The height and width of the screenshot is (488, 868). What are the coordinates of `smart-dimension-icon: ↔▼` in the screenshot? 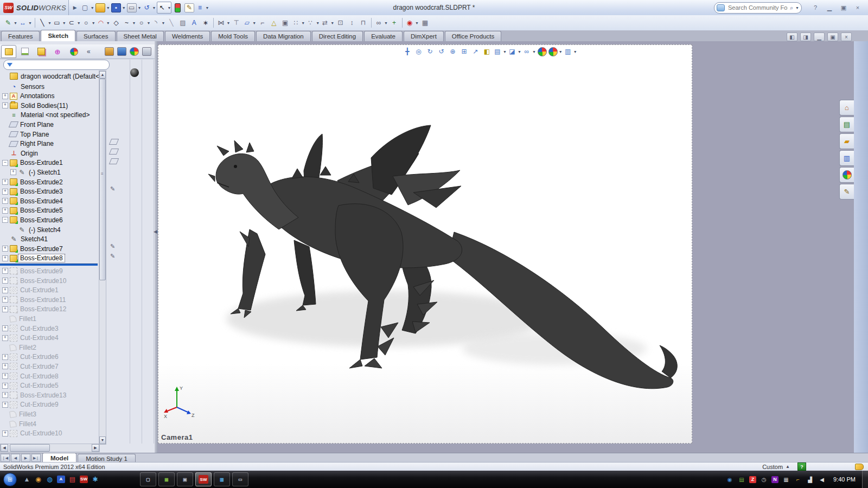 It's located at (25, 23).